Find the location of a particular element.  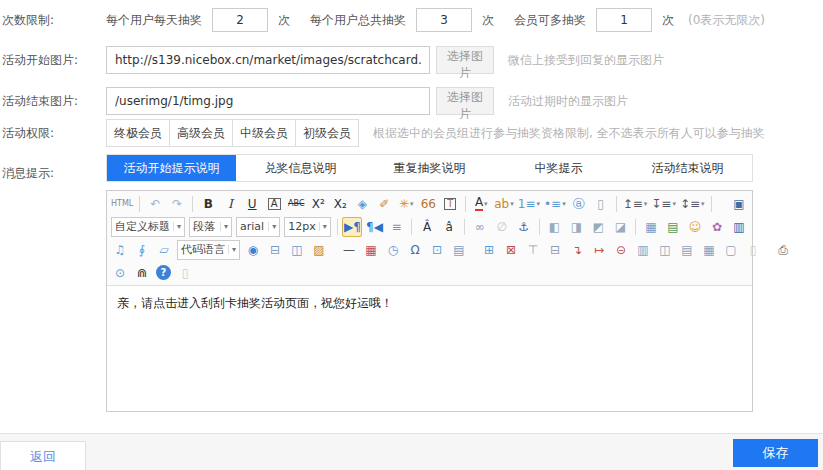

delete-table-icon: ⊠ is located at coordinates (511, 250).